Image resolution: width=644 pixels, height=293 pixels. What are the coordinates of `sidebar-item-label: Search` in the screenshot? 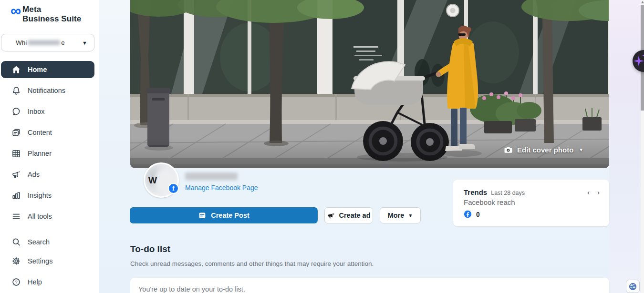 It's located at (39, 242).